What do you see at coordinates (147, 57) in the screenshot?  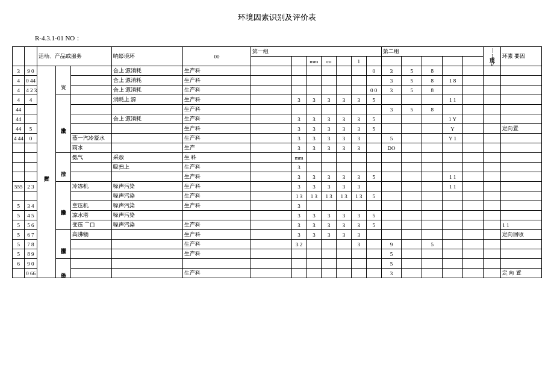 I see `col-env-impact: 响影境环` at bounding box center [147, 57].